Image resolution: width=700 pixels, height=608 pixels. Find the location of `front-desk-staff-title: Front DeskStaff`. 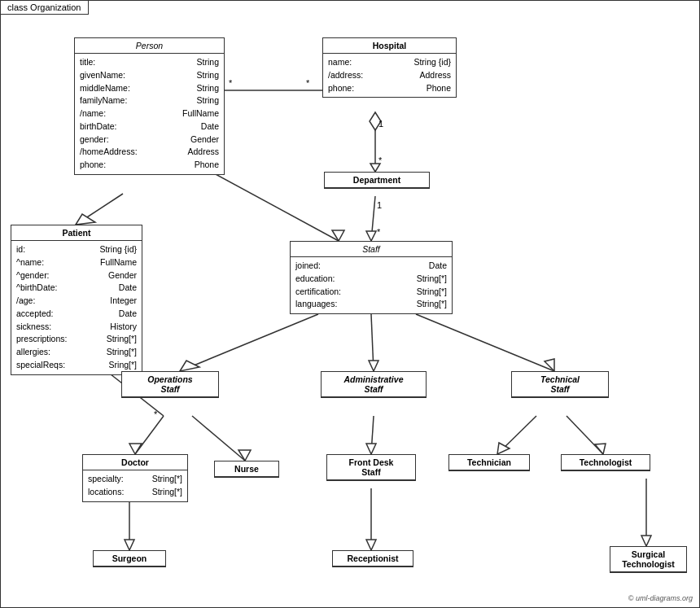

front-desk-staff-title: Front DeskStaff is located at coordinates (371, 467).